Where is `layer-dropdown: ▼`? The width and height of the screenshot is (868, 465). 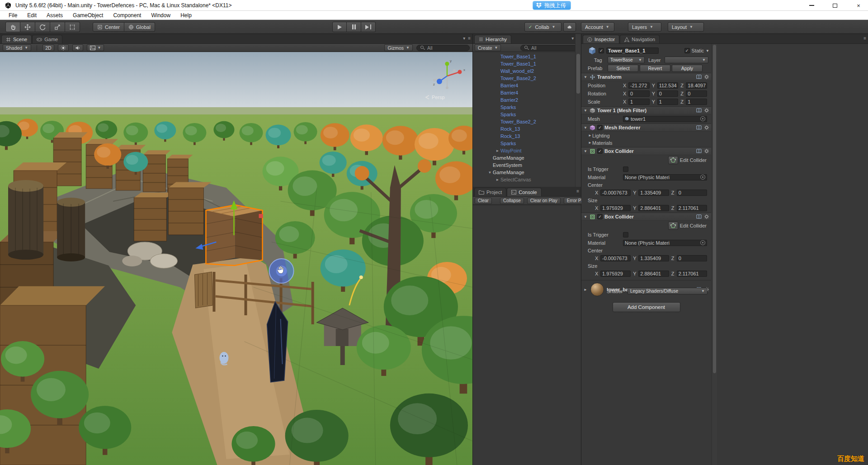 layer-dropdown: ▼ is located at coordinates (686, 60).